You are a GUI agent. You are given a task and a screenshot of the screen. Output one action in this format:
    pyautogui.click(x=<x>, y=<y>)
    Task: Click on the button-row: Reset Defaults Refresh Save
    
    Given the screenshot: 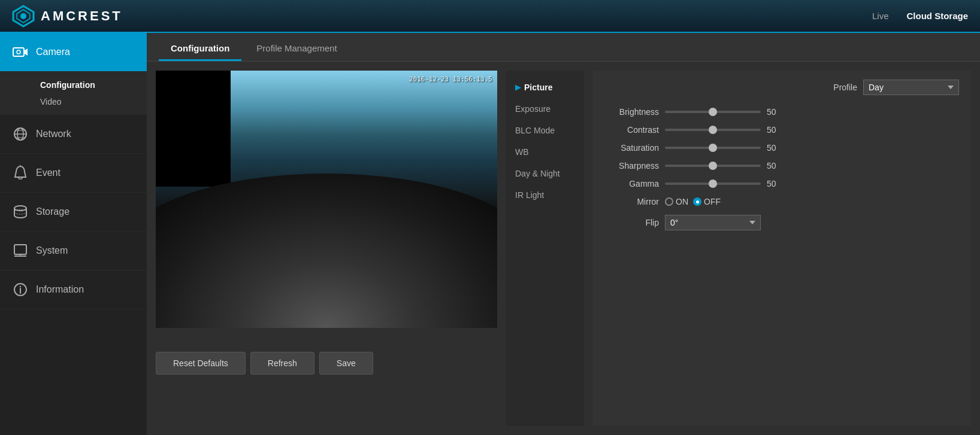 What is the action you would take?
    pyautogui.click(x=326, y=363)
    